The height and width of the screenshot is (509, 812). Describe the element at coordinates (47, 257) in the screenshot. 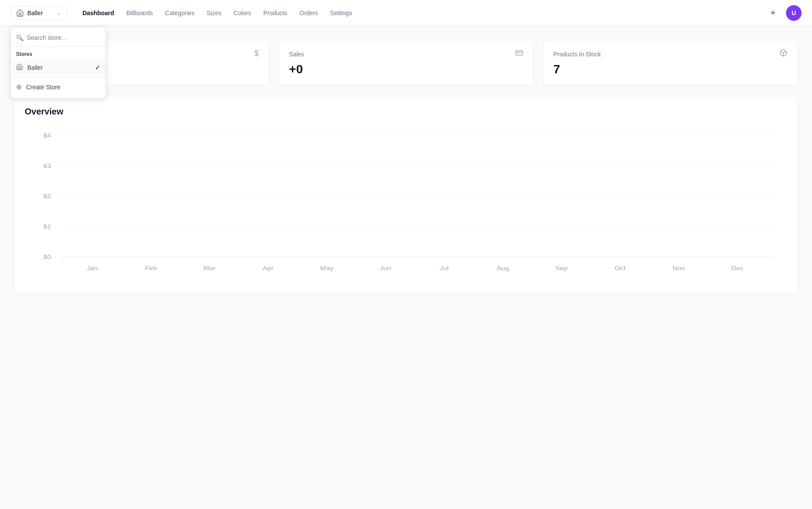

I see `svg-text: $0` at that location.